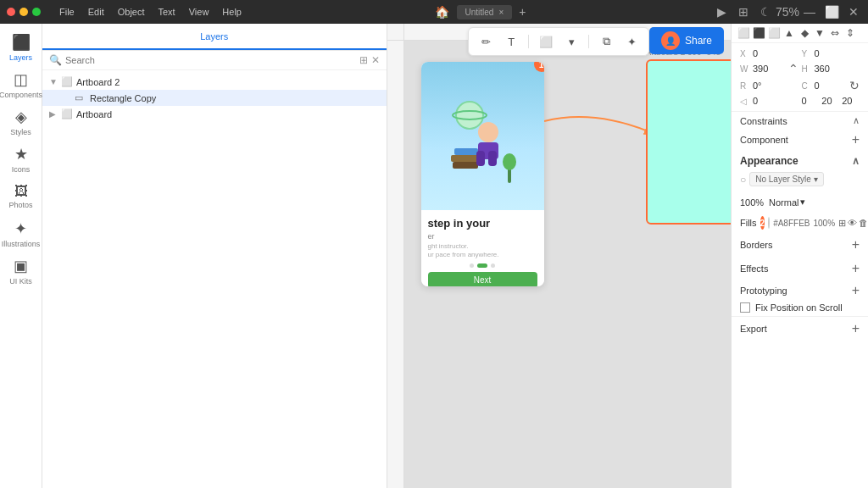 This screenshot has width=868, height=488. I want to click on chevron-down-icon: ▾, so click(815, 180).